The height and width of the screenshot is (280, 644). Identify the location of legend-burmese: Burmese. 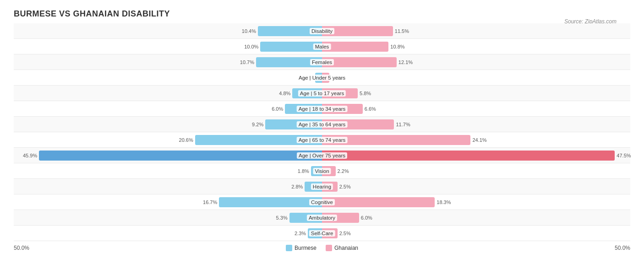
(301, 248).